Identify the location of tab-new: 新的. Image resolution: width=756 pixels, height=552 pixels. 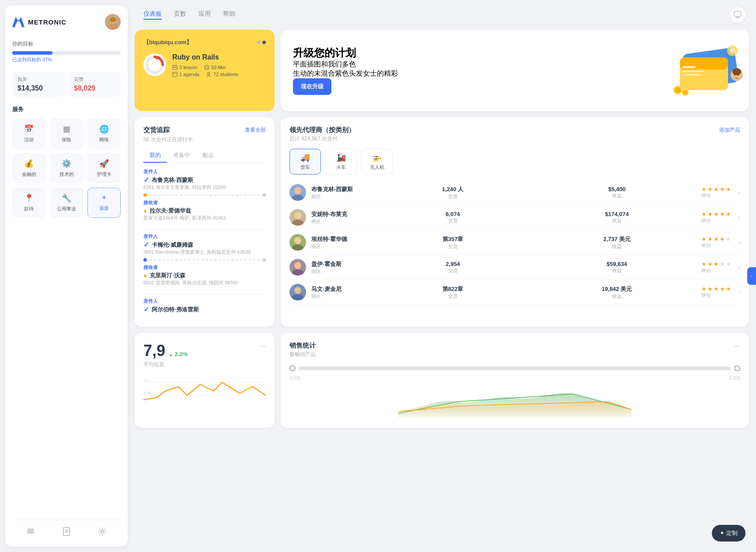
(155, 156).